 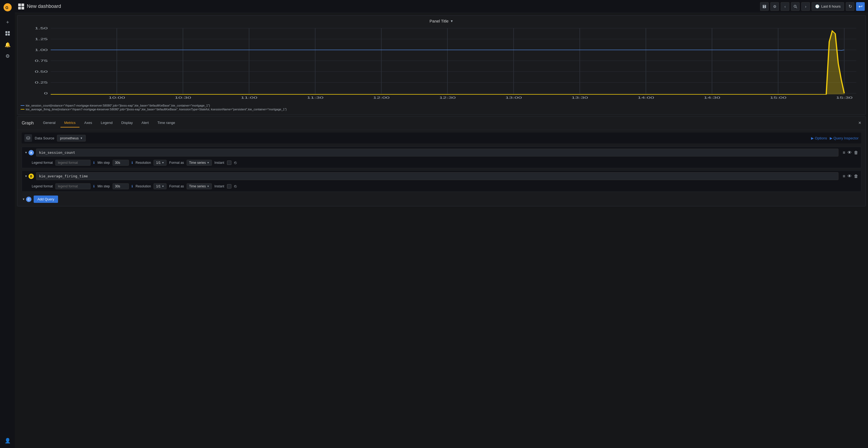 I want to click on query-inspector-button: ▶ Query Inspector, so click(x=844, y=138).